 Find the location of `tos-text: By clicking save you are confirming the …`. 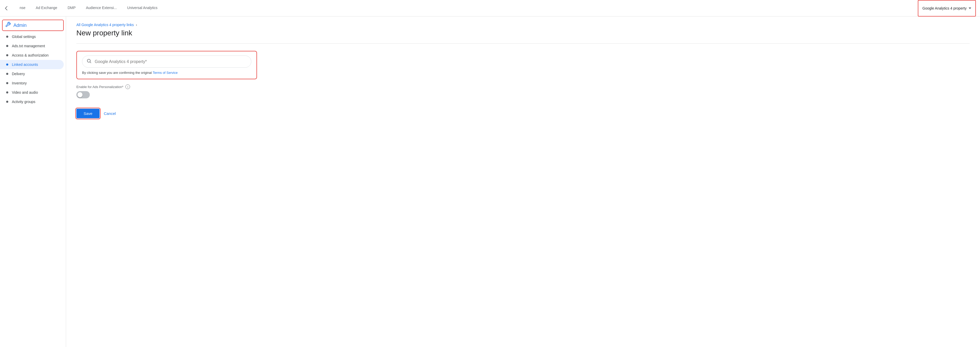

tos-text: By clicking save you are confirming the … is located at coordinates (167, 73).